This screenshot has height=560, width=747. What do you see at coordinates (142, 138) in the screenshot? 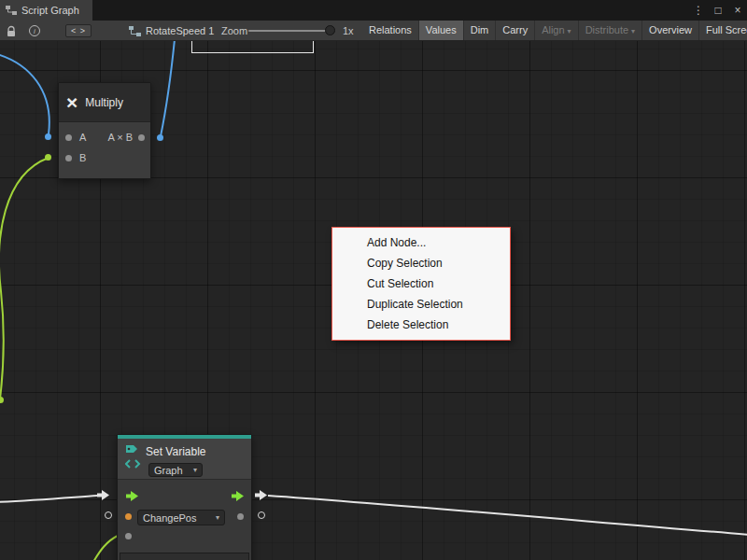
I see `port-result-dot` at bounding box center [142, 138].